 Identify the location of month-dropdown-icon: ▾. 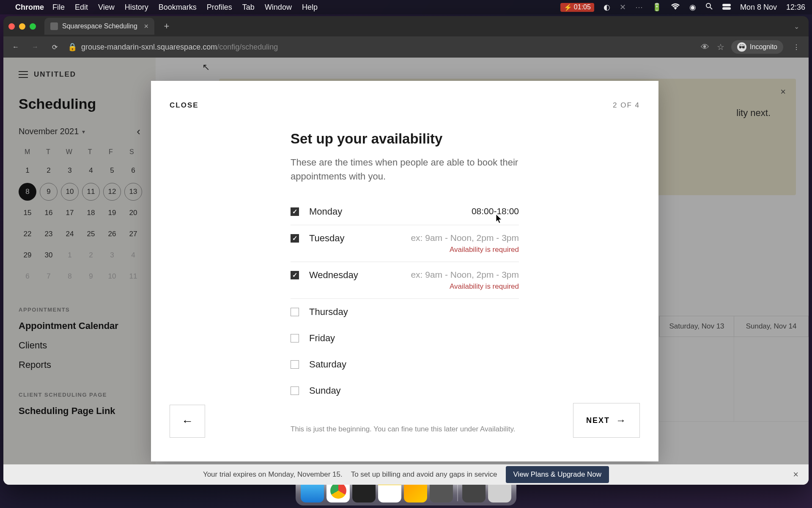
(84, 132).